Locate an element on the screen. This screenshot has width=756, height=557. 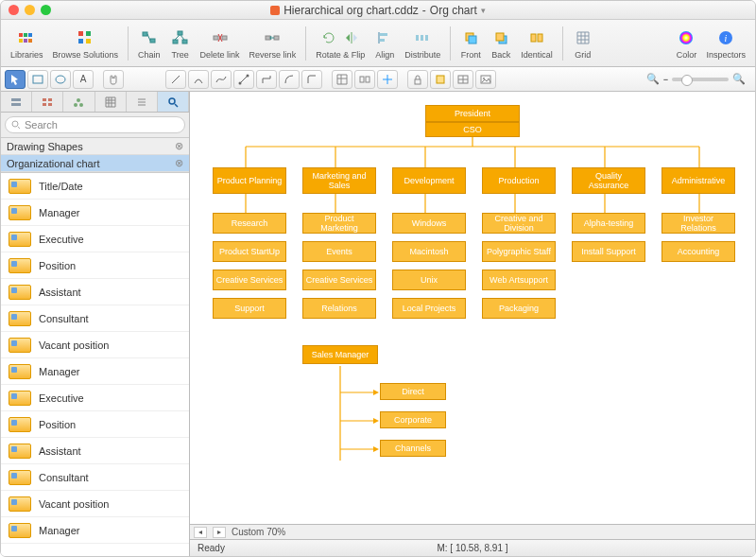
org-box: CSO is located at coordinates (472, 130).